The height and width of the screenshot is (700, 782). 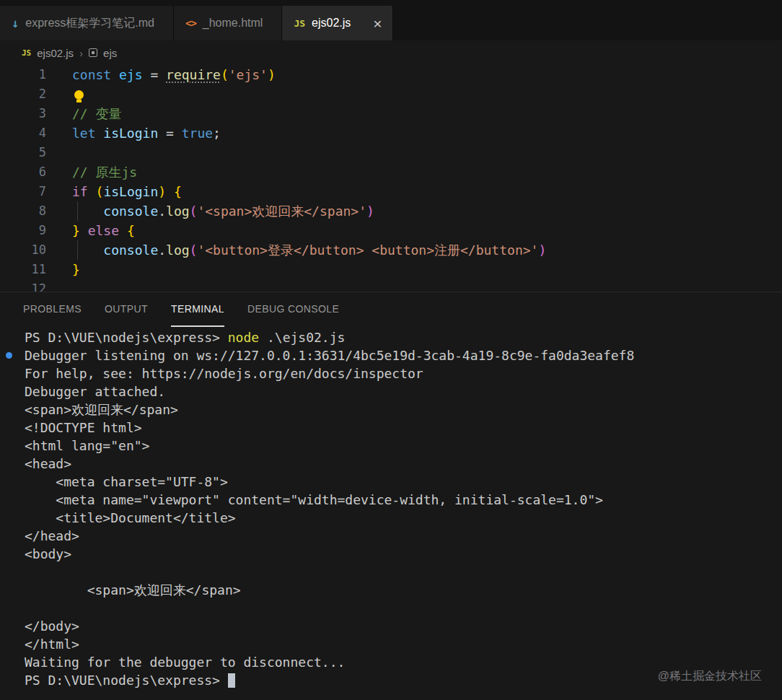 What do you see at coordinates (391, 211) in the screenshot?
I see `code-line: 8 console.log('<span>欢迎回来</span>')` at bounding box center [391, 211].